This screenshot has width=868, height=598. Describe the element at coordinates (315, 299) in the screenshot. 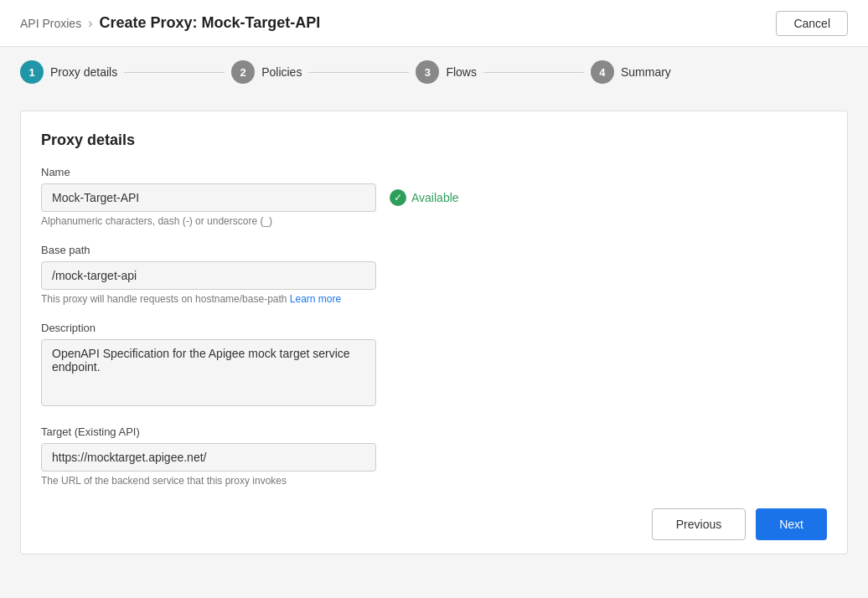

I see `learn-more-link: Learn more` at that location.